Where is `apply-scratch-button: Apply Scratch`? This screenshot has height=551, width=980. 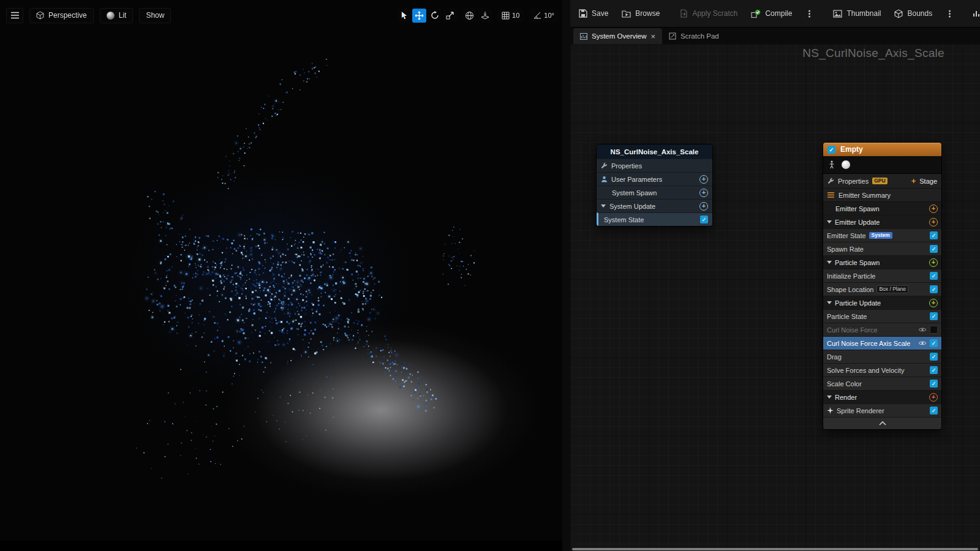
apply-scratch-button: Apply Scratch is located at coordinates (708, 13).